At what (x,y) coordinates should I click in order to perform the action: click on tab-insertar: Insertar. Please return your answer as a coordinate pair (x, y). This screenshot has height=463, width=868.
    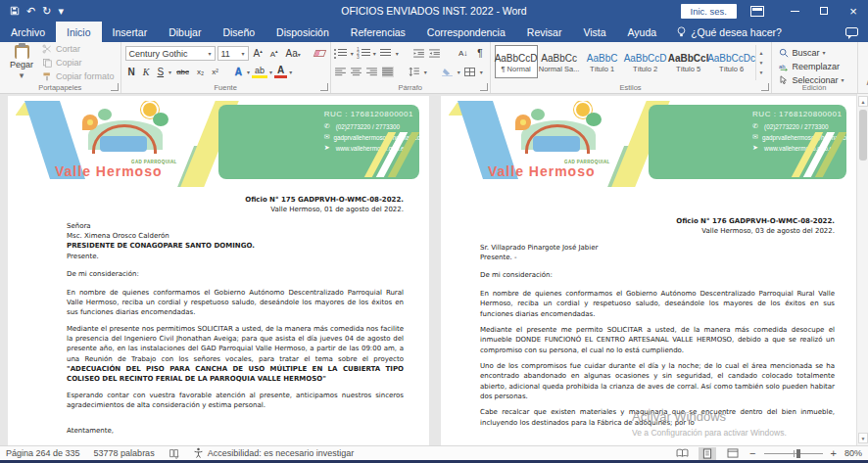
    Looking at the image, I should click on (130, 31).